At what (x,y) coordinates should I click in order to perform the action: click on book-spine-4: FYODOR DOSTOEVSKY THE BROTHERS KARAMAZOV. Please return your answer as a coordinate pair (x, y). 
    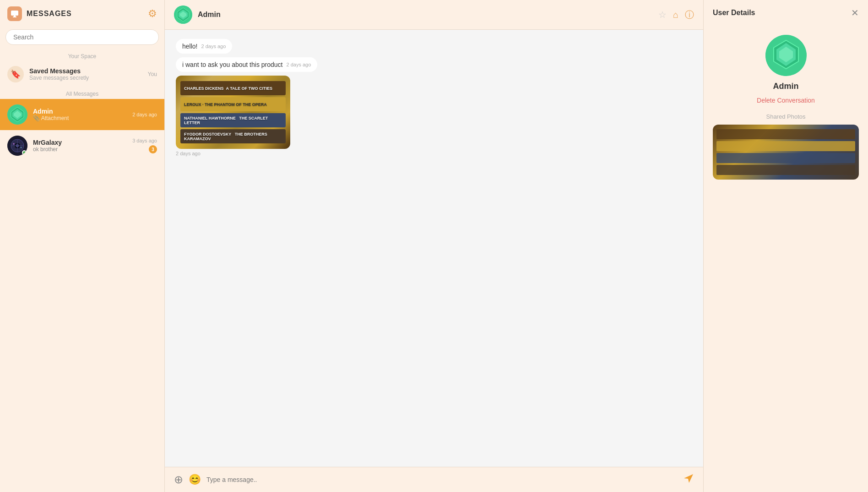
    Looking at the image, I should click on (233, 137).